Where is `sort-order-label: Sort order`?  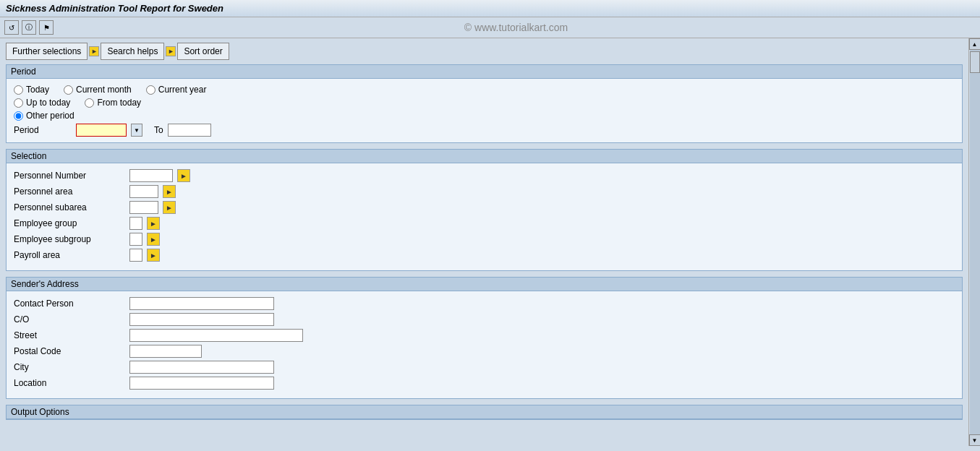 sort-order-label: Sort order is located at coordinates (203, 51).